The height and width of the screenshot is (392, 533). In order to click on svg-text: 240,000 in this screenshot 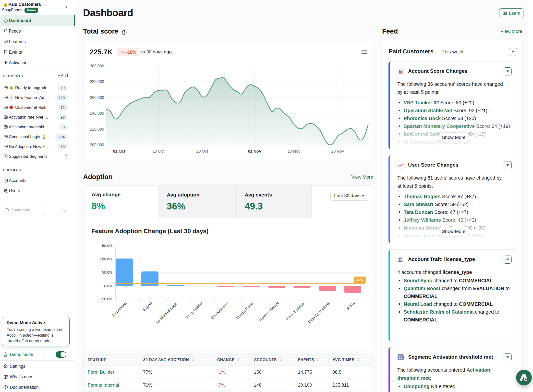, I will do `click(97, 113)`.